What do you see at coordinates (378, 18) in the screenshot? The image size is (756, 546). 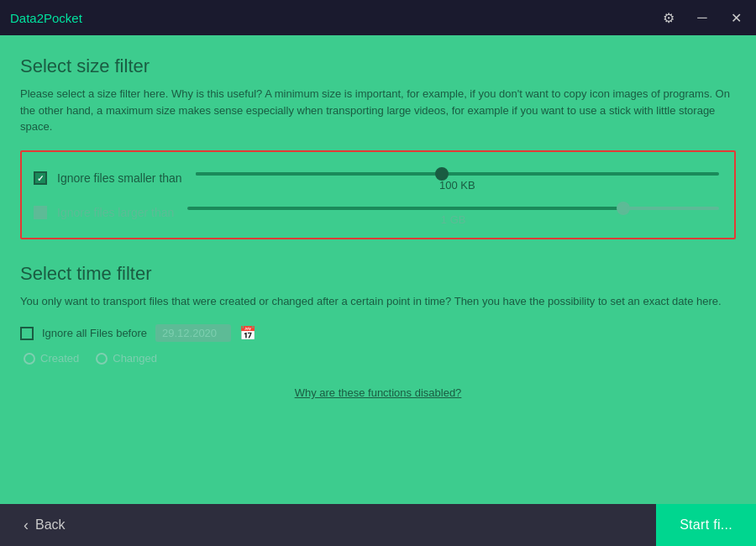 I see `title-bar: Data2Pocket ⚙ ─ ✕` at bounding box center [378, 18].